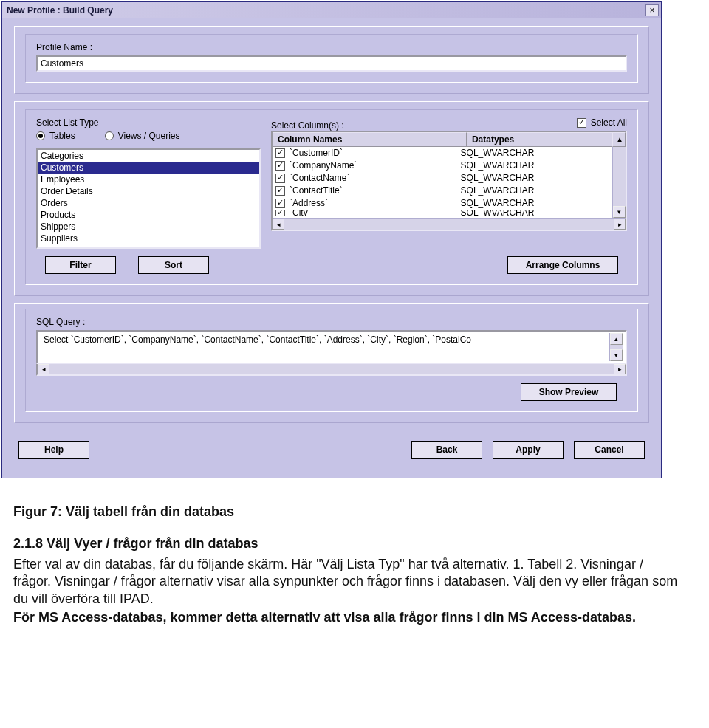 Image resolution: width=709 pixels, height=728 pixels. I want to click on select-all-checkbox: Select All, so click(602, 123).